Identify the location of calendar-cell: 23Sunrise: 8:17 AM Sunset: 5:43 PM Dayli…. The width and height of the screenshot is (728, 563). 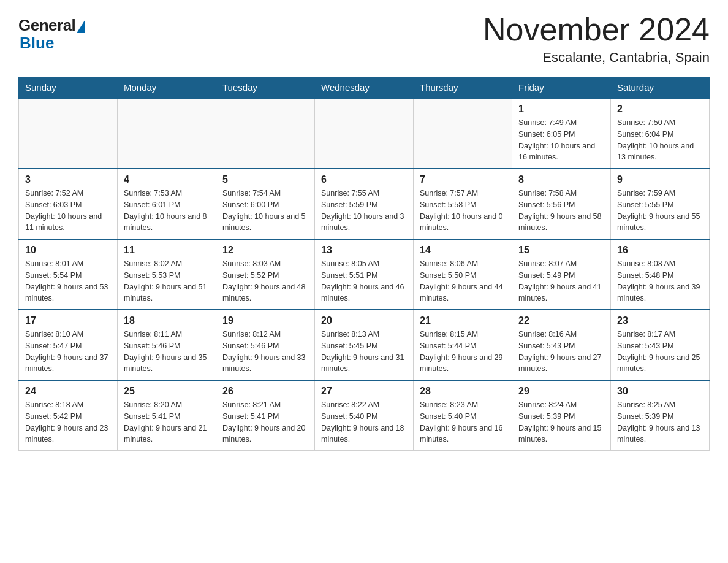
(661, 345).